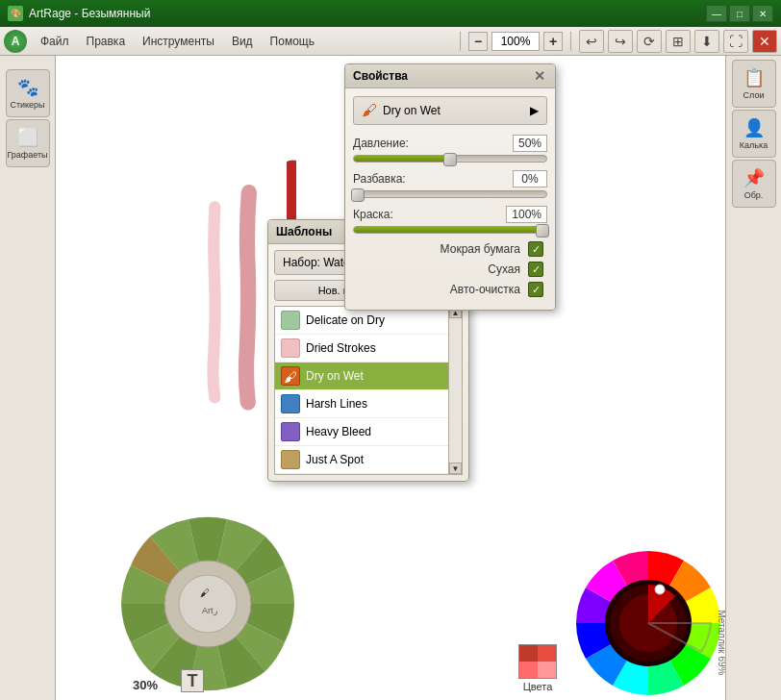 Image resolution: width=781 pixels, height=700 pixels. What do you see at coordinates (450, 194) in the screenshot?
I see `thinness-track` at bounding box center [450, 194].